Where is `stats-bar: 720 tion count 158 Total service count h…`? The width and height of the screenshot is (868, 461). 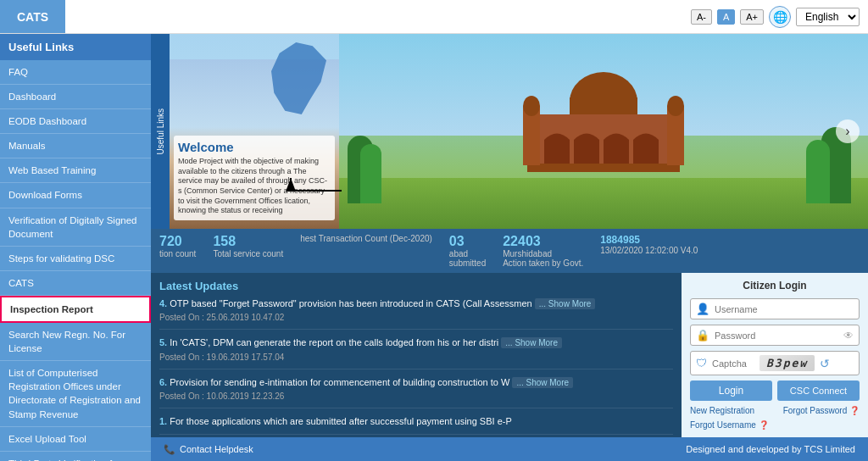 stats-bar: 720 tion count 158 Total service count h… is located at coordinates (509, 251).